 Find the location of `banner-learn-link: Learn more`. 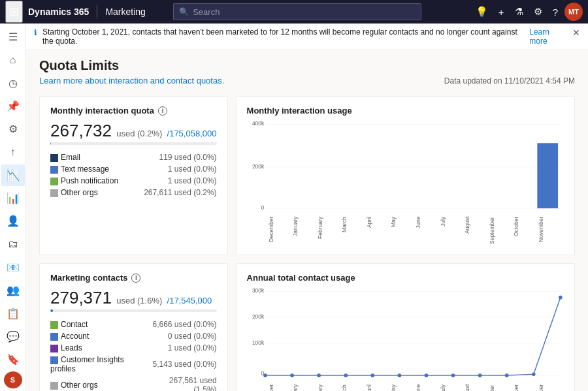

banner-learn-link: Learn more is located at coordinates (548, 37).